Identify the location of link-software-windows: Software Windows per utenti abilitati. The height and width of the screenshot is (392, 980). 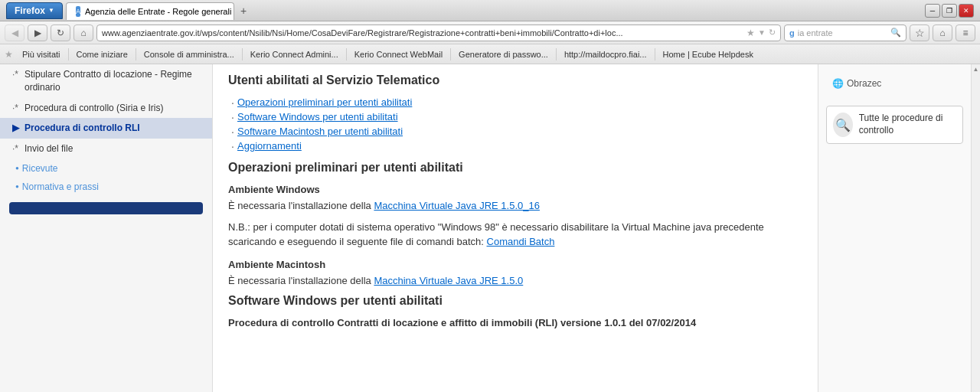
(318, 116).